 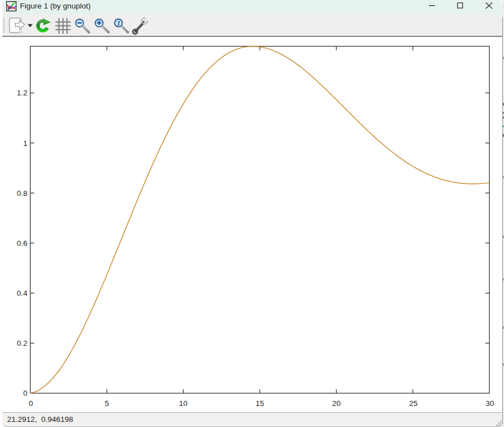 What do you see at coordinates (23, 243) in the screenshot?
I see `svg-text: 0.6` at bounding box center [23, 243].